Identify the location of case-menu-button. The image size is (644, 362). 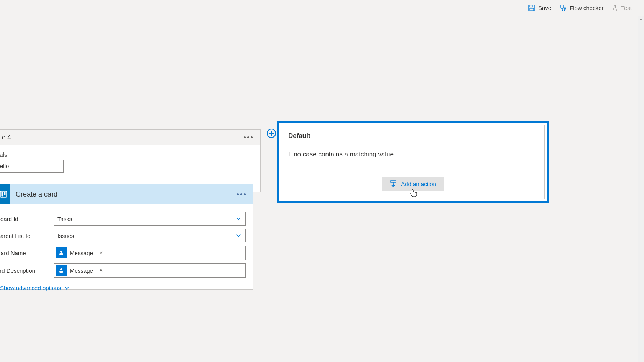
(248, 137).